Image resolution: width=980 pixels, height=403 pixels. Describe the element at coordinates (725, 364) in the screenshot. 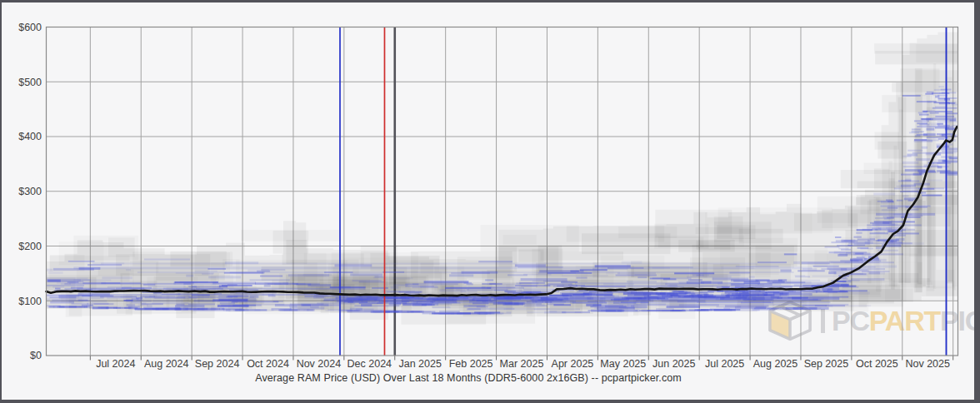

I see `x-tick-label: Jul 2025` at that location.